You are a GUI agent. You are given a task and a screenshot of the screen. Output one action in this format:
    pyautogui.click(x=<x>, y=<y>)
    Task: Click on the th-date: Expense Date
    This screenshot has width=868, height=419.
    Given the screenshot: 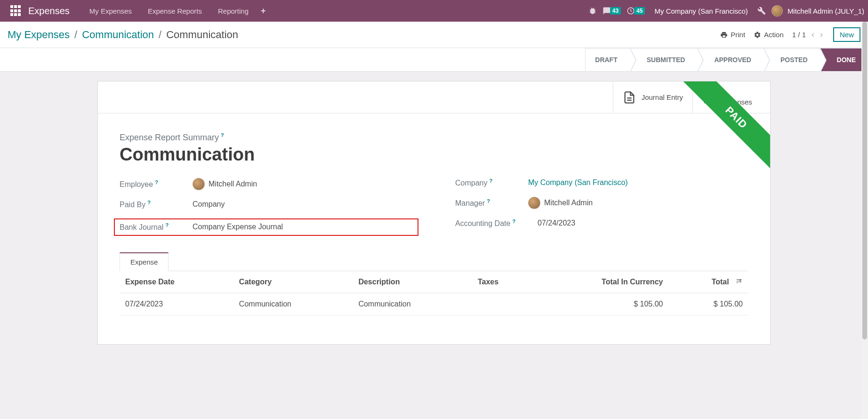 What is the action you would take?
    pyautogui.click(x=177, y=282)
    